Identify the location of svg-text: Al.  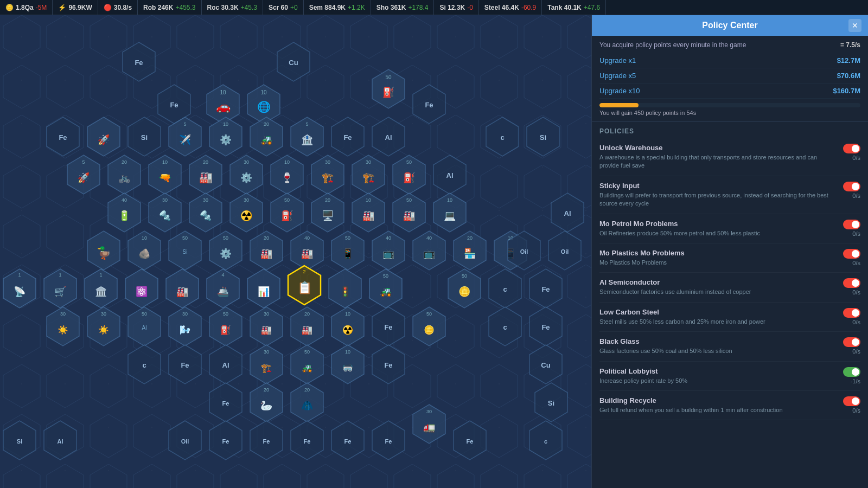
(144, 328).